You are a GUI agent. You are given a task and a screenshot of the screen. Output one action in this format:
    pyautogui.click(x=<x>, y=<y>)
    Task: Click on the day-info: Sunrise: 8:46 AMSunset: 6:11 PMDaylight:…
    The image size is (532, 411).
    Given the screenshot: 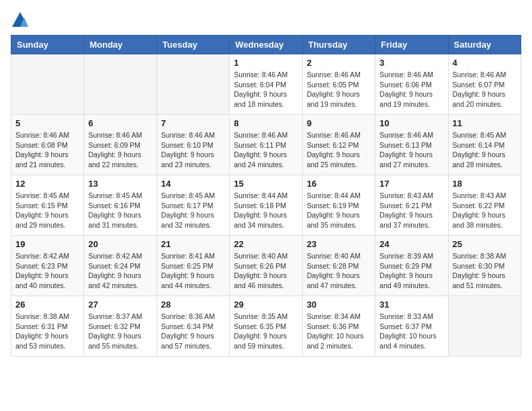 What is the action you would take?
    pyautogui.click(x=266, y=150)
    